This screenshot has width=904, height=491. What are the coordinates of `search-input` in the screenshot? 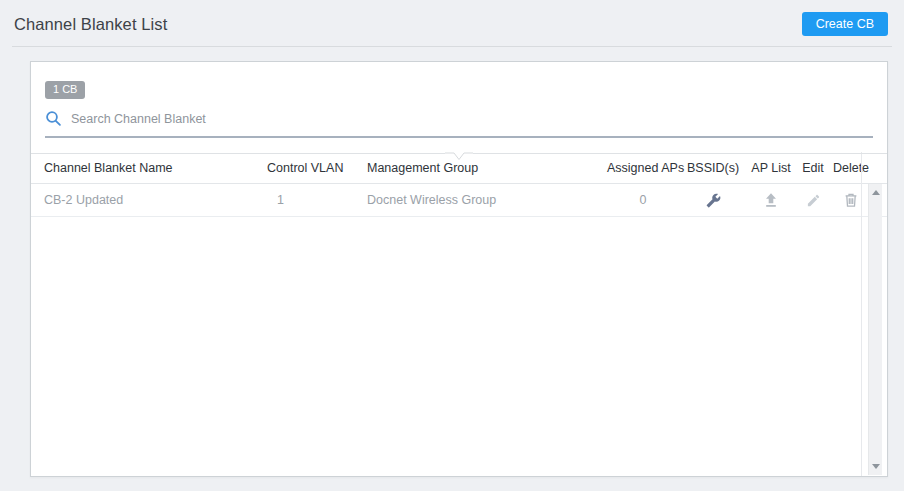 It's located at (472, 119).